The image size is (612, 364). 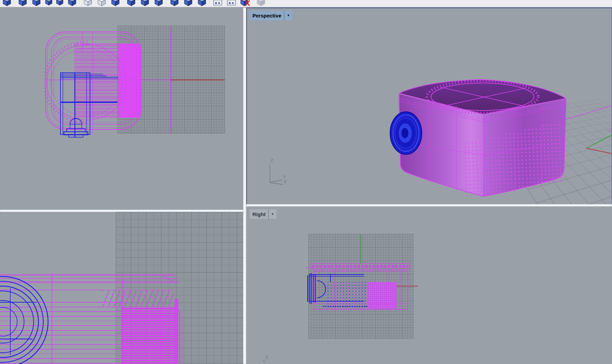 What do you see at coordinates (145, 3) in the screenshot?
I see `boolean-difference-icon` at bounding box center [145, 3].